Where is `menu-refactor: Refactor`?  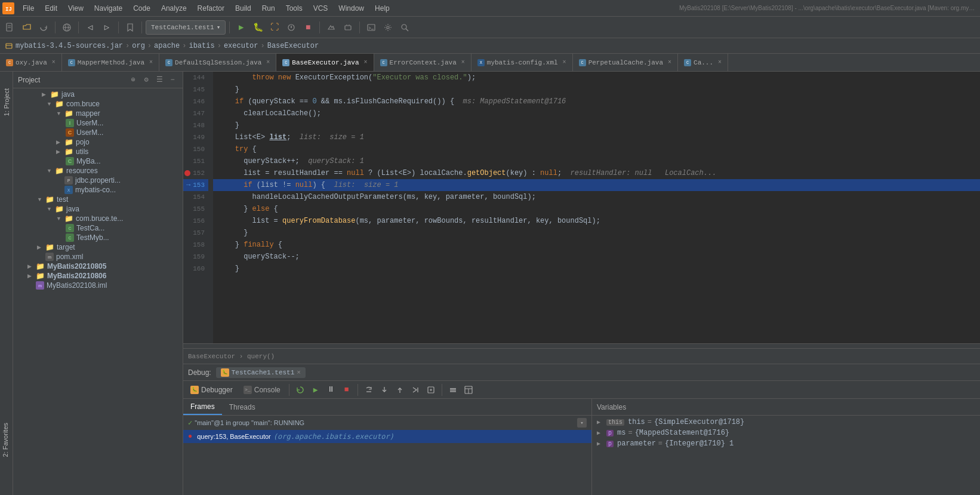
menu-refactor: Refactor is located at coordinates (211, 8).